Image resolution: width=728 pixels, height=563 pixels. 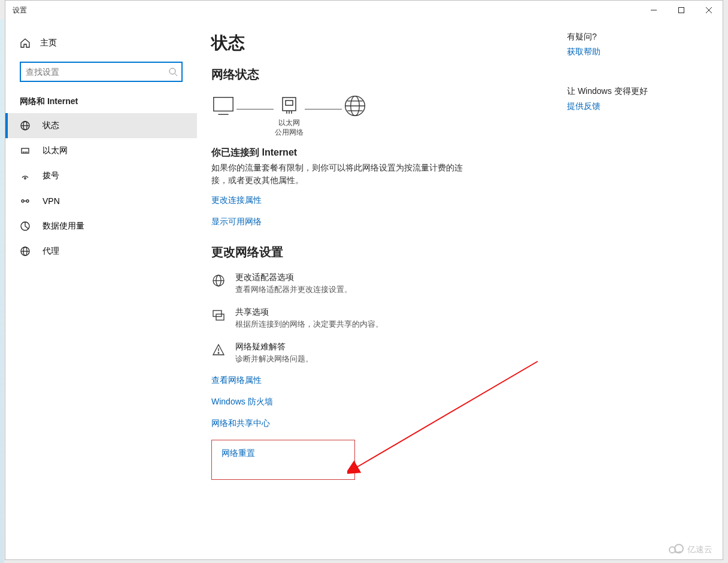 I want to click on troubleshoot-icon, so click(x=219, y=350).